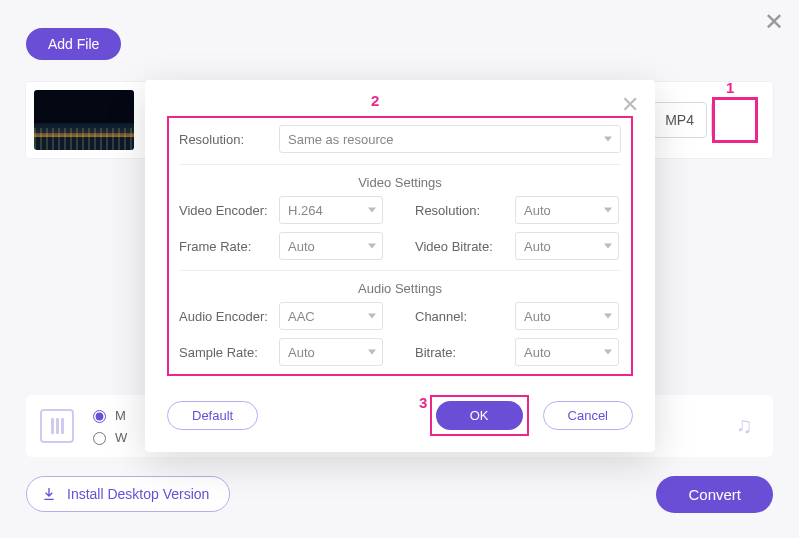 This screenshot has height=538, width=799. What do you see at coordinates (423, 402) in the screenshot?
I see `annotation-3: 3` at bounding box center [423, 402].